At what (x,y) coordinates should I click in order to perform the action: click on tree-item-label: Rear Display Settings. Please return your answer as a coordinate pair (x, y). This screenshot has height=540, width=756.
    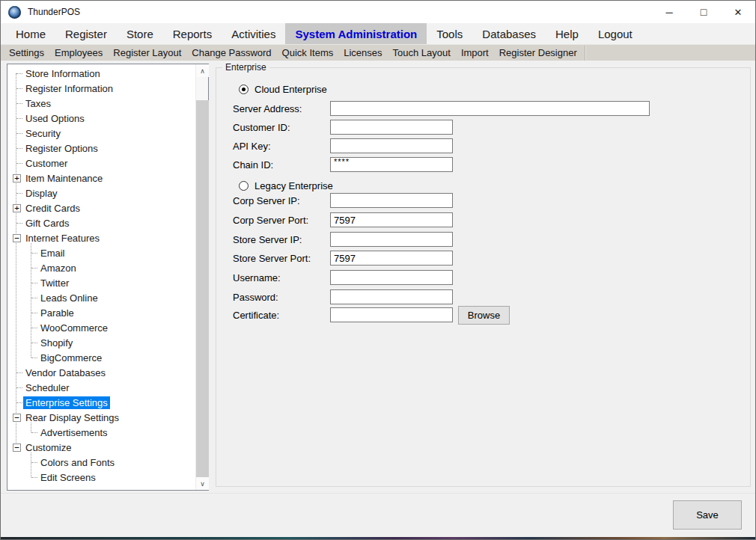
    Looking at the image, I should click on (72, 417).